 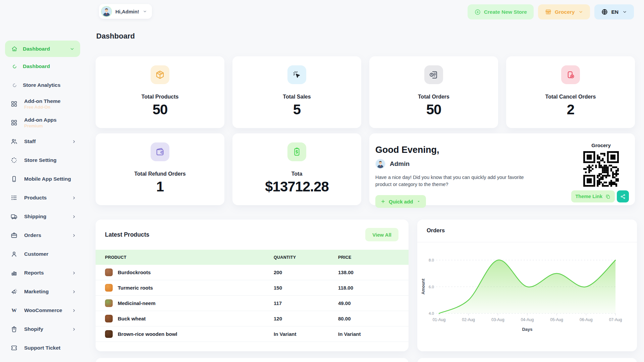 I want to click on view-all-button: View All, so click(x=382, y=235).